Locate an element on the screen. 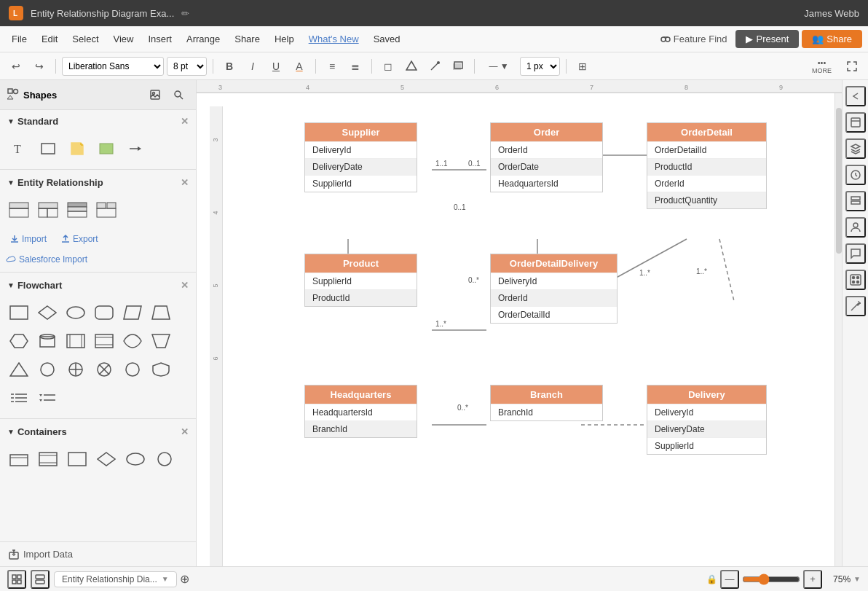 Image resolution: width=868 pixels, height=591 pixels. feature-find-btn: Feature Find is located at coordinates (694, 39).